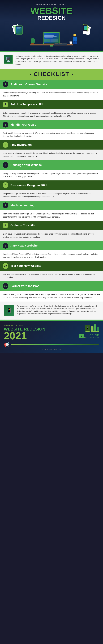 This screenshot has height=644, width=103. Describe the element at coordinates (52, 190) in the screenshot. I see `checklist-item-6: 6 Responsive Design in 2021 Responsive d…` at that location.